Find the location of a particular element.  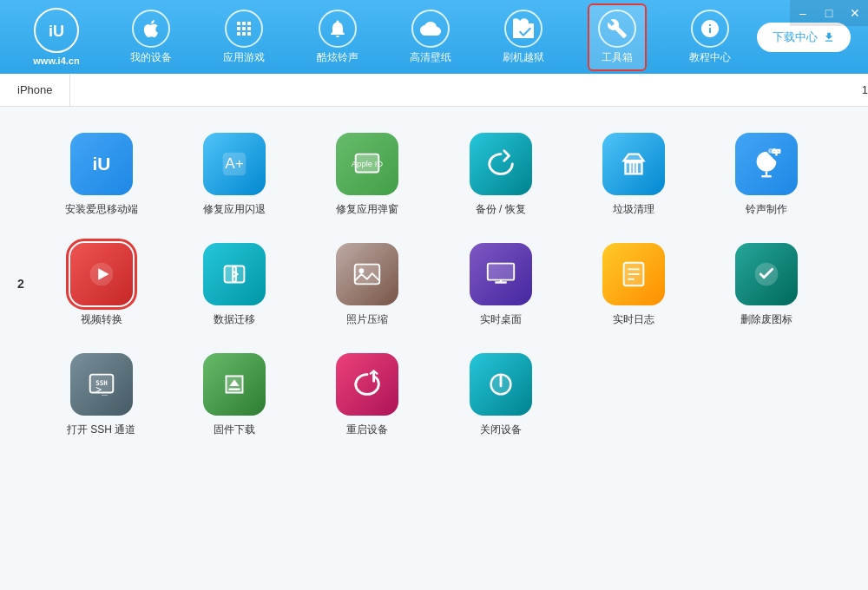

tool-fix-app-popup: Apple ID 修复应用弹窗 is located at coordinates (368, 175).